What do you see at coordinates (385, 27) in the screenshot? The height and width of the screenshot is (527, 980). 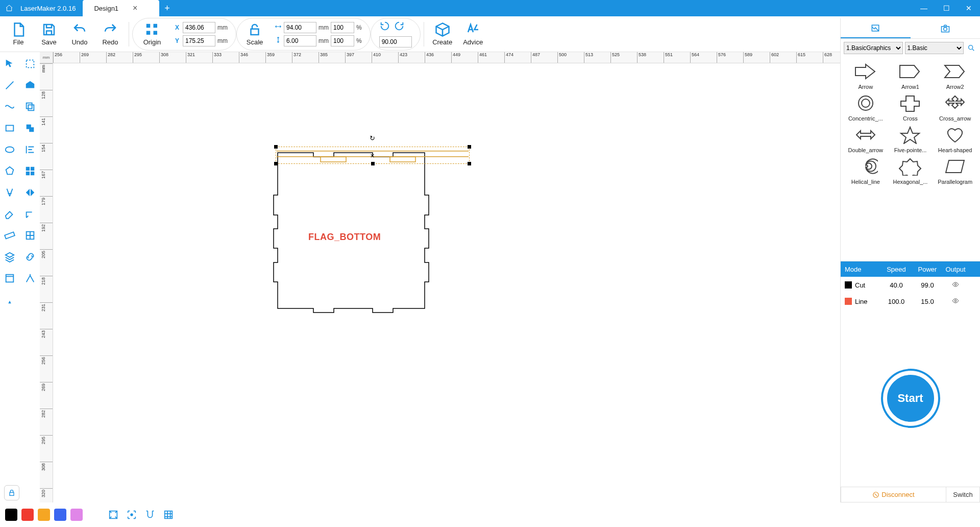 I see `rotate-ccw-icon` at bounding box center [385, 27].